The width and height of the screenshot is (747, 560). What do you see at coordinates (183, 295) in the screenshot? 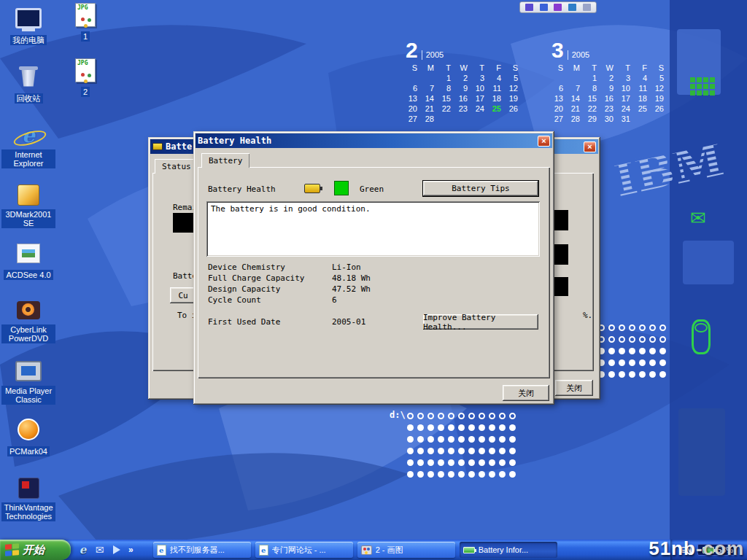
I see `current-settings-button: Cu` at bounding box center [183, 295].